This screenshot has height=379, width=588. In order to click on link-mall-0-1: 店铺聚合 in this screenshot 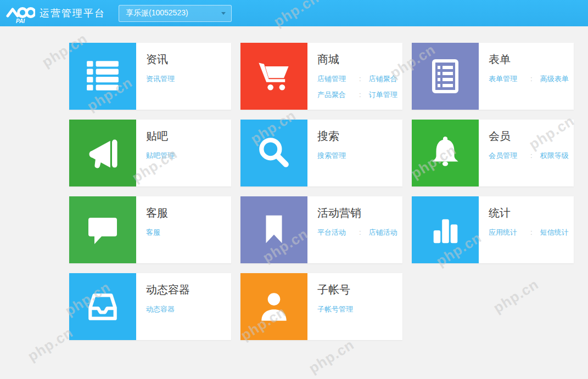, I will do `click(383, 79)`.